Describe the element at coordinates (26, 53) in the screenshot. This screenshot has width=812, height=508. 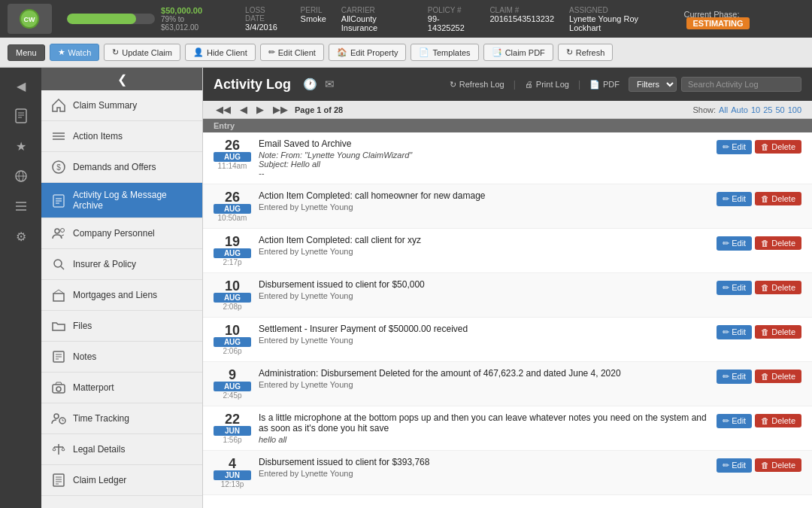
I see `menu-button: Menu` at that location.